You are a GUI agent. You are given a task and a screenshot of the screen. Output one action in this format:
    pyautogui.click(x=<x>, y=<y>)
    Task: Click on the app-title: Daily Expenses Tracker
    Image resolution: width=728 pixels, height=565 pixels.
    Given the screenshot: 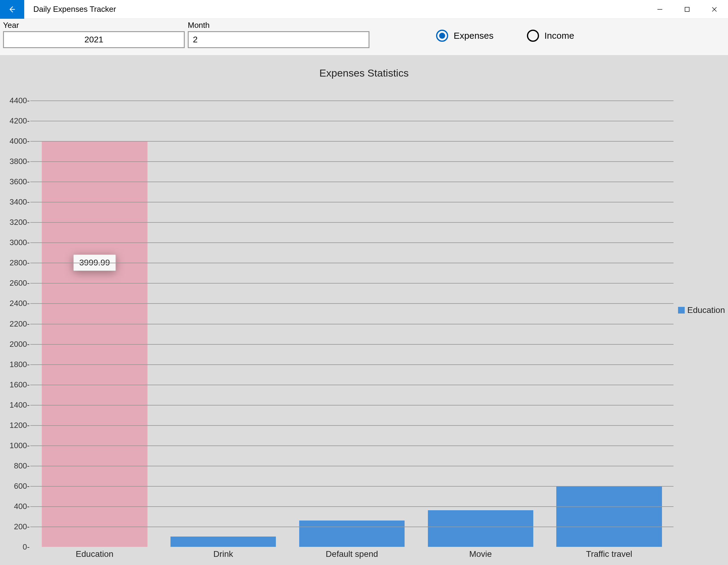 What is the action you would take?
    pyautogui.click(x=75, y=9)
    